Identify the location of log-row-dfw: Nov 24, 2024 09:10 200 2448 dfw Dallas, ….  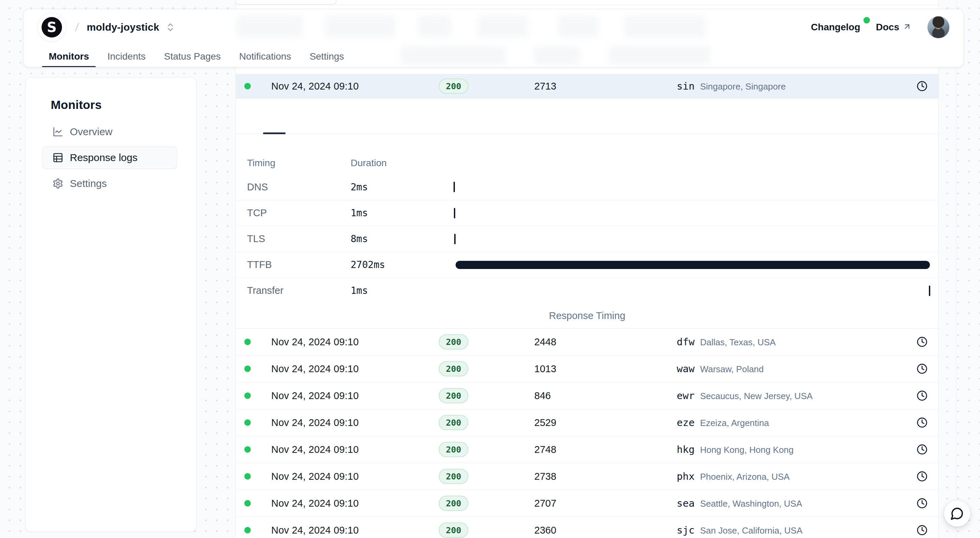
(587, 342).